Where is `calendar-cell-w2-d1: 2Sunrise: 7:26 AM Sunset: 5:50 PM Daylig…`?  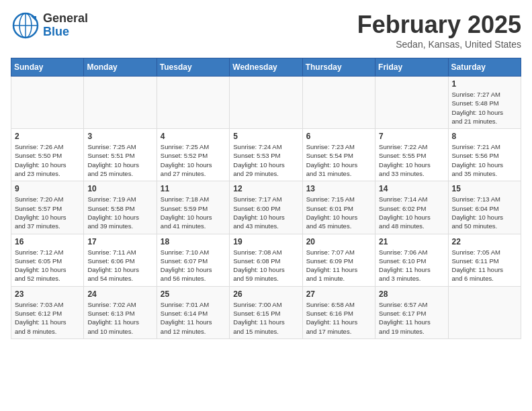 calendar-cell-w2-d1: 2Sunrise: 7:26 AM Sunset: 5:50 PM Daylig… is located at coordinates (48, 155).